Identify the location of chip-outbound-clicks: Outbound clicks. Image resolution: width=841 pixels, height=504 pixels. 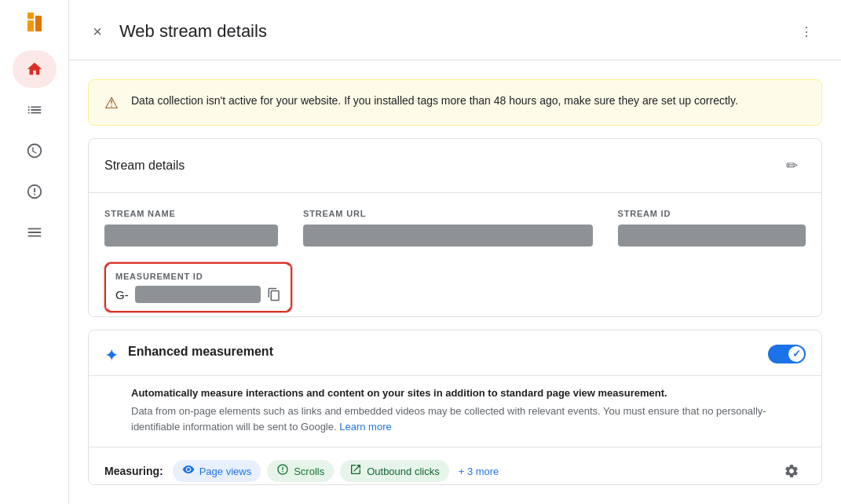
(394, 471).